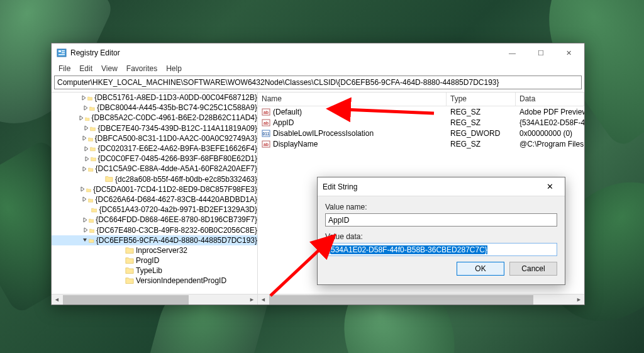  I want to click on regedit-icon, so click(62, 53).